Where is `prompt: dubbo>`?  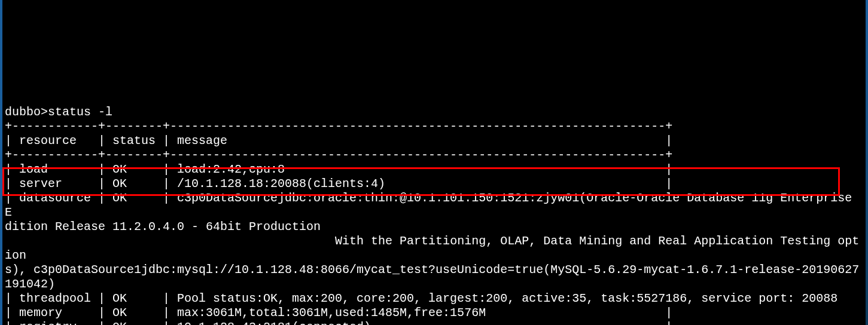 prompt: dubbo> is located at coordinates (26, 112).